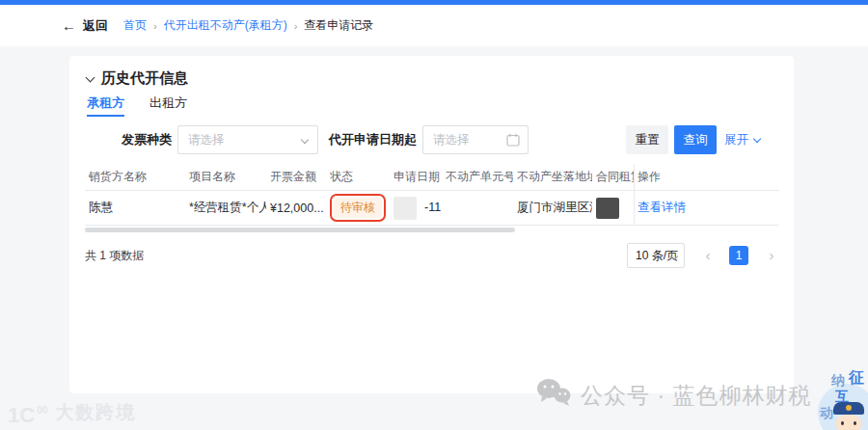 This screenshot has height=430, width=868. What do you see at coordinates (656, 255) in the screenshot?
I see `page-size-select: 10 条/页` at bounding box center [656, 255].